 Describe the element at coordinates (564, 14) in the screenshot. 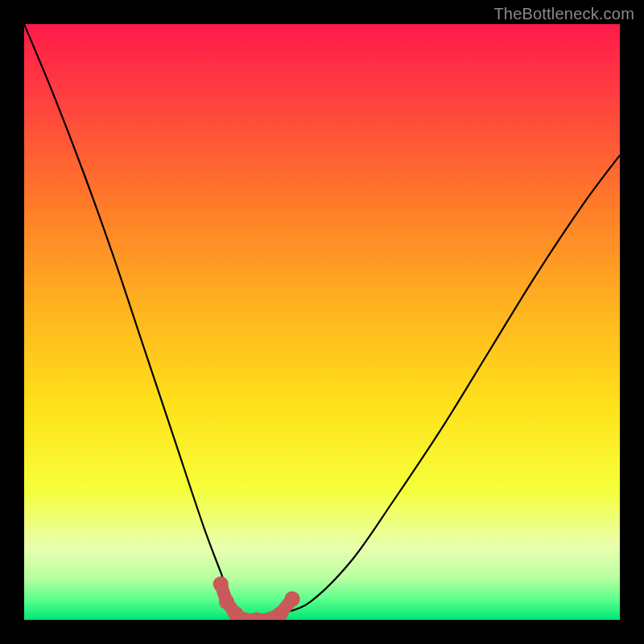

I see `watermark-text: TheBottleneck.com` at that location.